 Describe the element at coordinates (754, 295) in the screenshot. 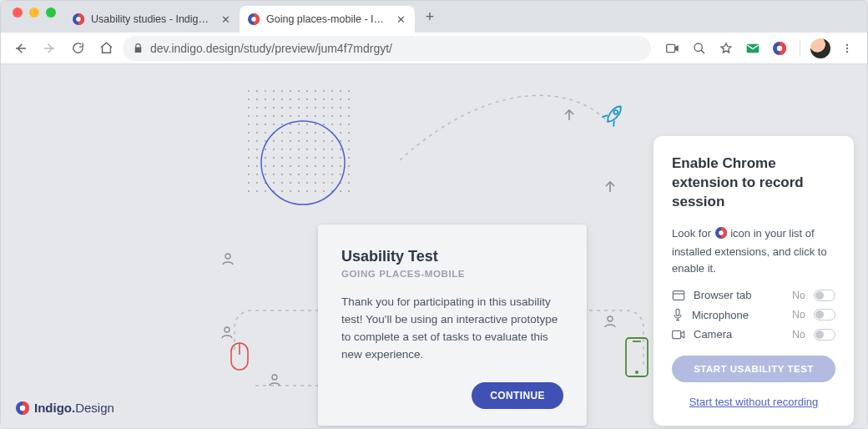

I see `perm-row-browser-tab: Browser tab No` at that location.